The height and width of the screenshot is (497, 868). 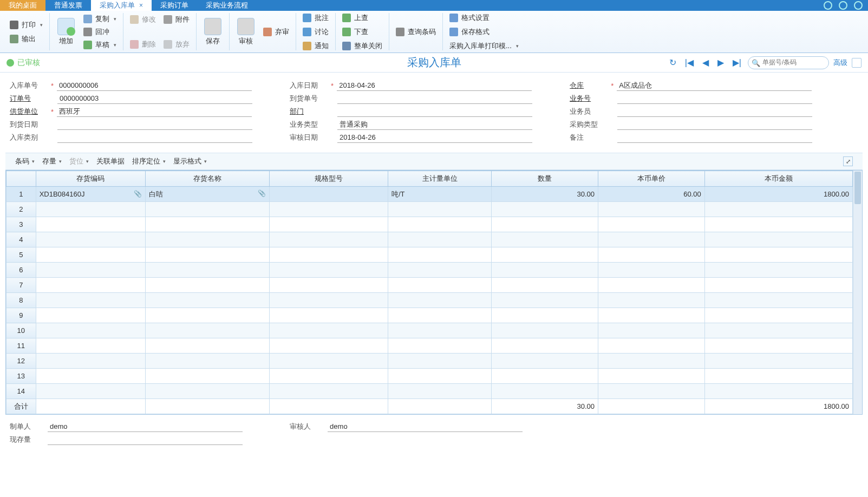 I want to click on audit-date-value: 2018-04-26, so click(x=435, y=138).